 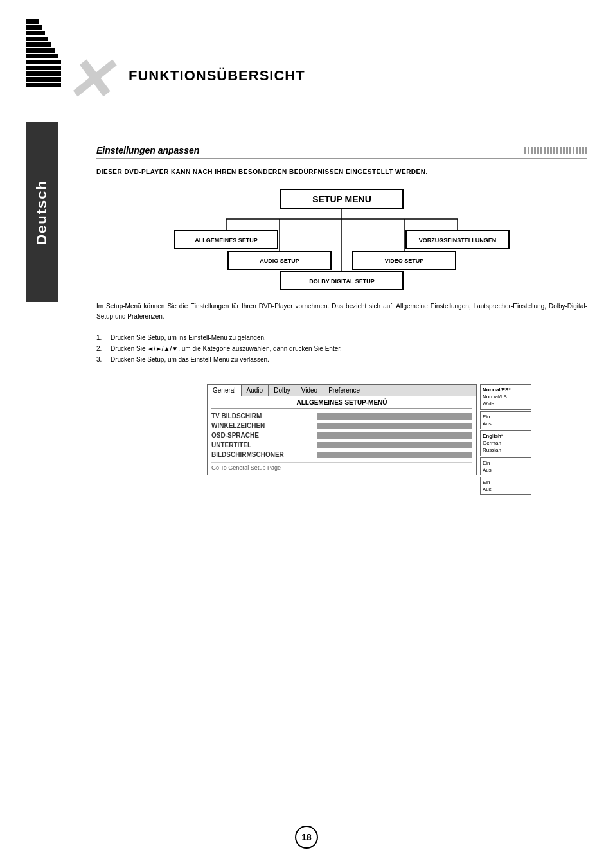 I want to click on menu-item-row-winkel: WINKELZEICHEN, so click(x=342, y=425).